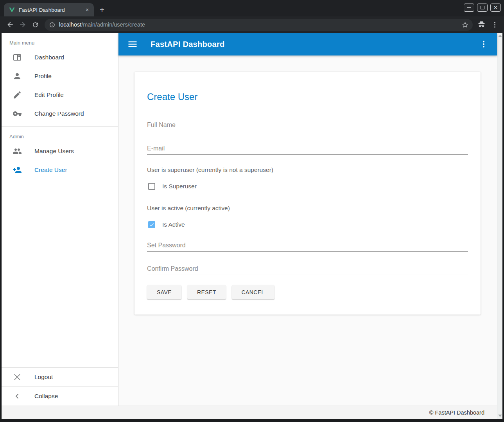  I want to click on browser-toolbar: localhost/main/admin/users/create, so click(252, 25).